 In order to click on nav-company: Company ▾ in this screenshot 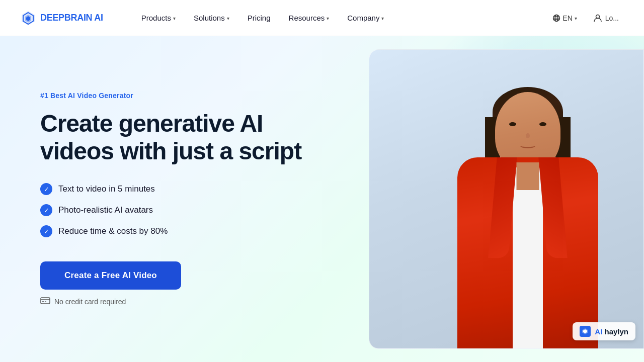, I will do `click(365, 18)`.